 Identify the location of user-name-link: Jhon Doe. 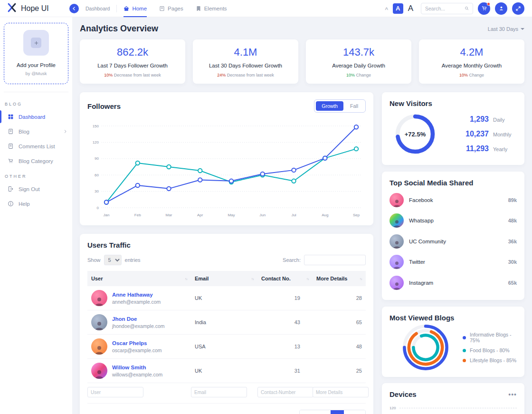
(138, 319).